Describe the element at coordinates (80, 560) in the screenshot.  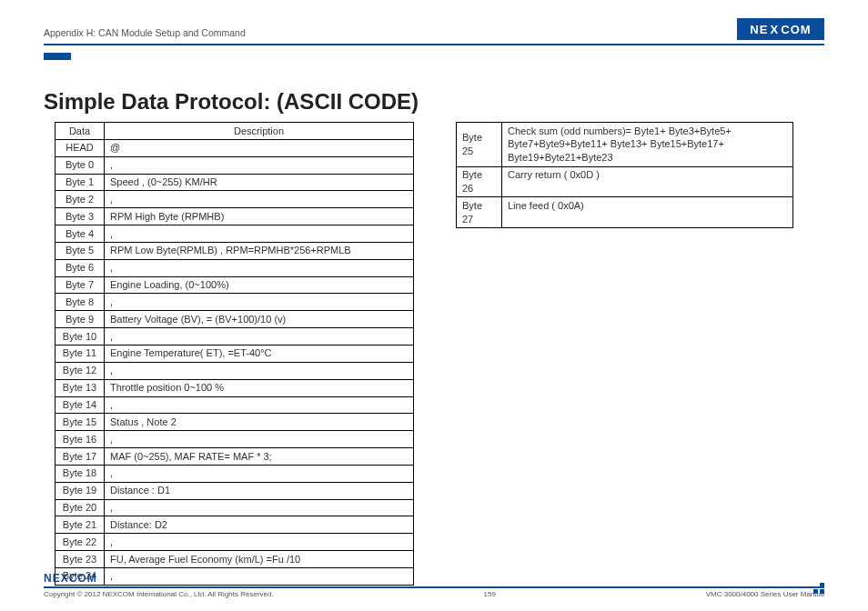
I see `cell-data: Byte 23` at that location.